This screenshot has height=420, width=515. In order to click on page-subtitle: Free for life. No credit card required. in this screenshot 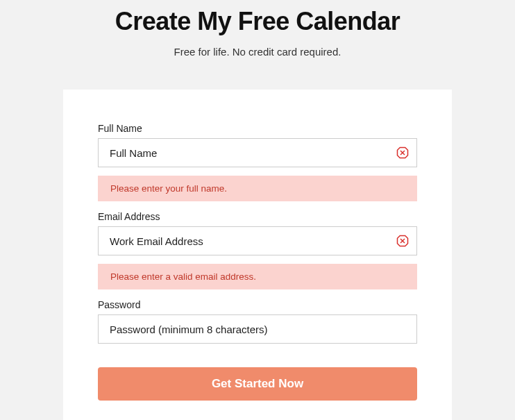, I will do `click(258, 51)`.